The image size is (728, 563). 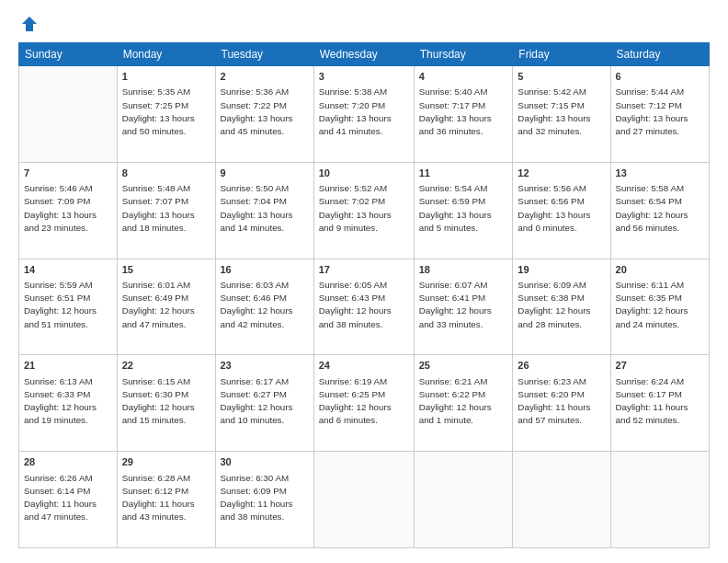 What do you see at coordinates (660, 114) in the screenshot?
I see `calendar-cell: 6Sunrise: 5:44 AMSunset: 7:12 PMDaylight…` at bounding box center [660, 114].